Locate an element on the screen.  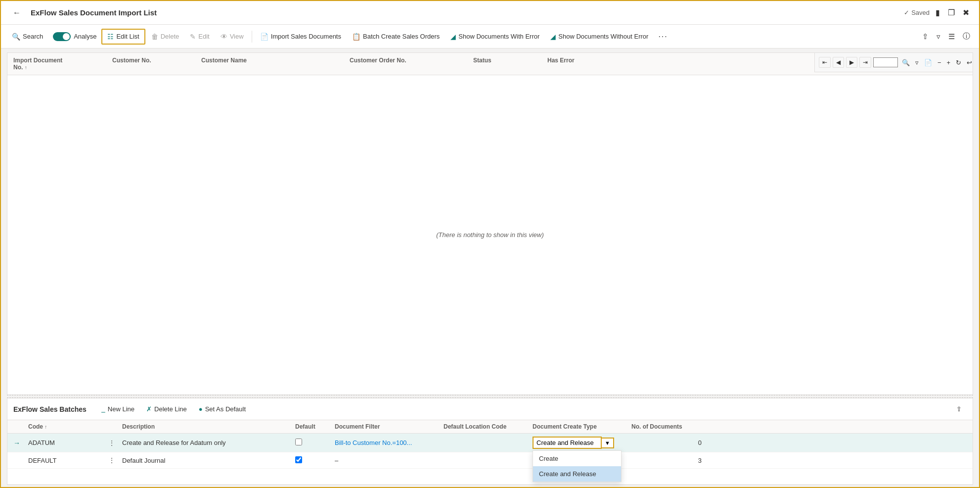
saved-label: Saved is located at coordinates (921, 13).